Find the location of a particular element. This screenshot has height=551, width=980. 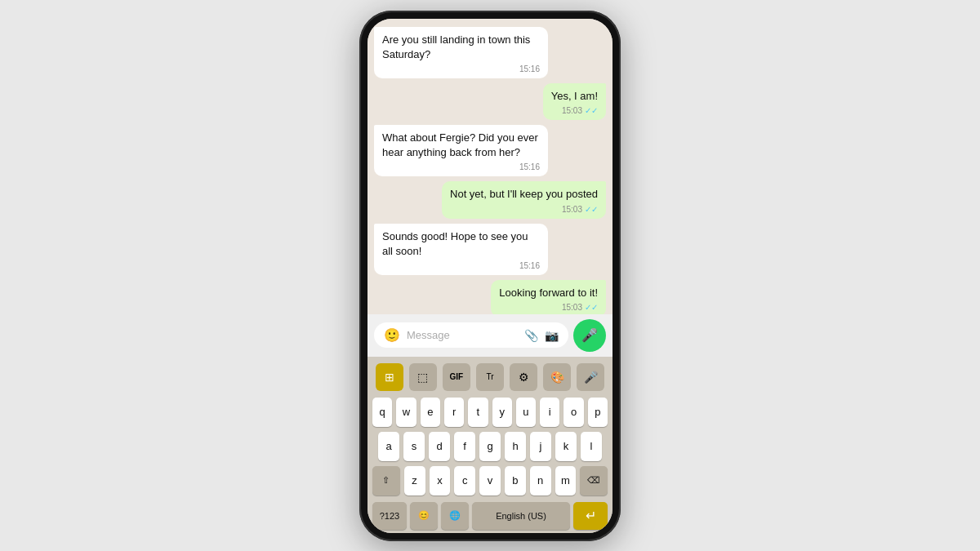

keyboard-key-b: b is located at coordinates (515, 481).